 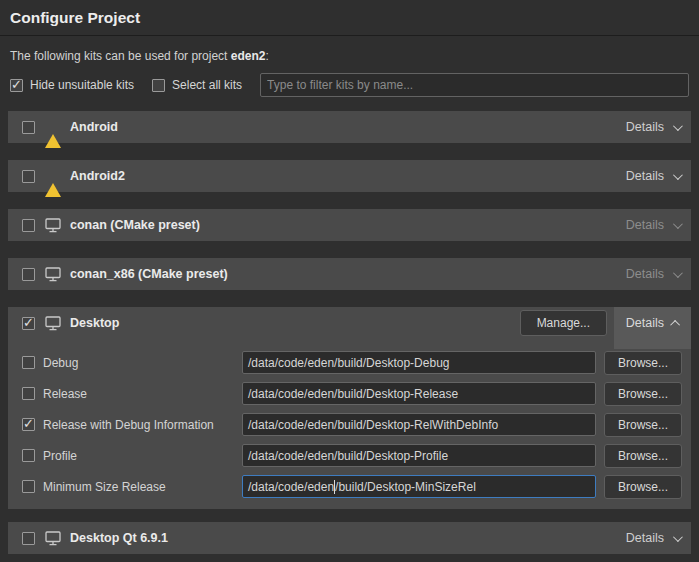 I want to click on path-text: /build/Desktop-MinSizeRel, so click(x=406, y=487).